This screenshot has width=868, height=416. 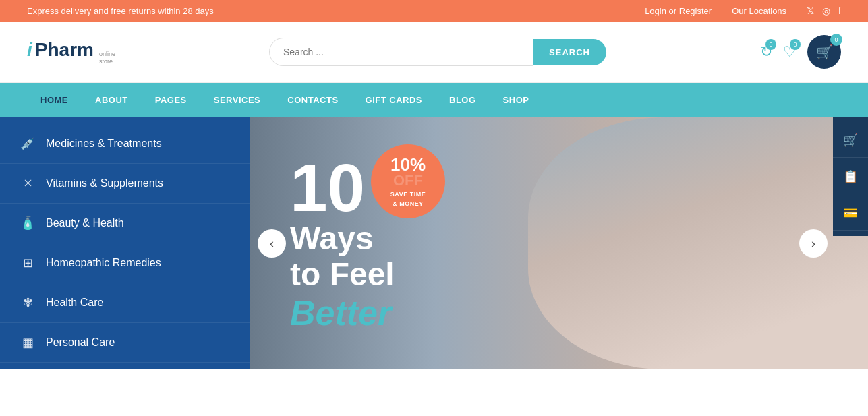 What do you see at coordinates (850, 177) in the screenshot?
I see `right-sidebar: 🛒 📋 💳` at bounding box center [850, 177].